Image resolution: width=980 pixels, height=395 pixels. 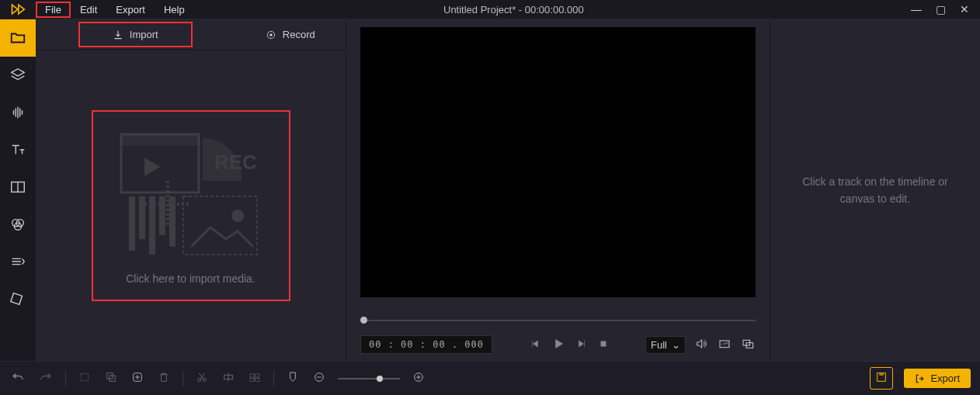 What do you see at coordinates (111, 379) in the screenshot?
I see `duplicate-button` at bounding box center [111, 379].